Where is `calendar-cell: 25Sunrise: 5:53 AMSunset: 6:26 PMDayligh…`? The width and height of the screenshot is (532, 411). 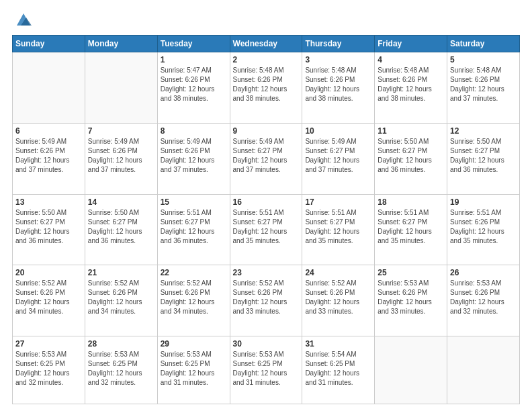 calendar-cell: 25Sunrise: 5:53 AMSunset: 6:26 PMDayligh… is located at coordinates (411, 301).